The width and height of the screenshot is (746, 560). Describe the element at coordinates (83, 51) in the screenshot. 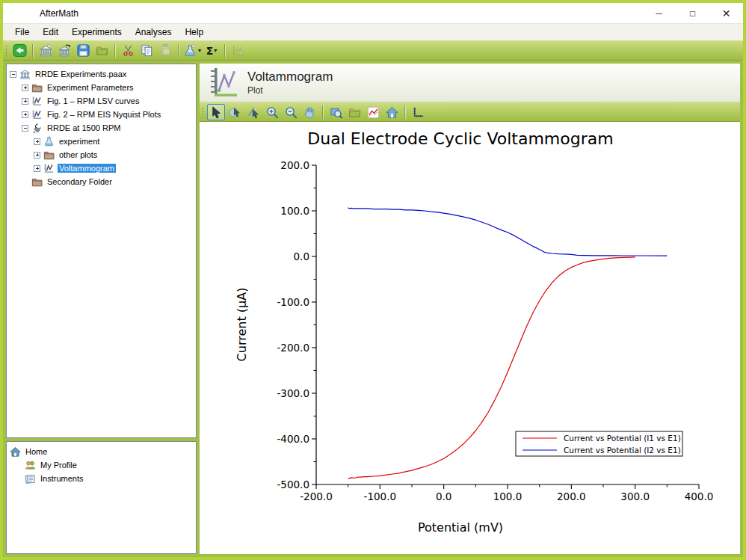

I see `save-button` at that location.